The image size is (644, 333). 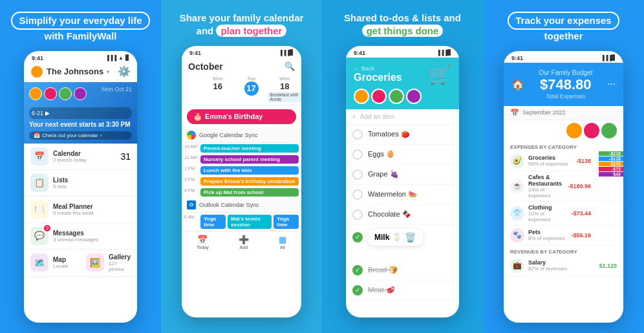 I want to click on panel-1-headline: Simplify your everyday life with FamilyW…, so click(x=80, y=27).